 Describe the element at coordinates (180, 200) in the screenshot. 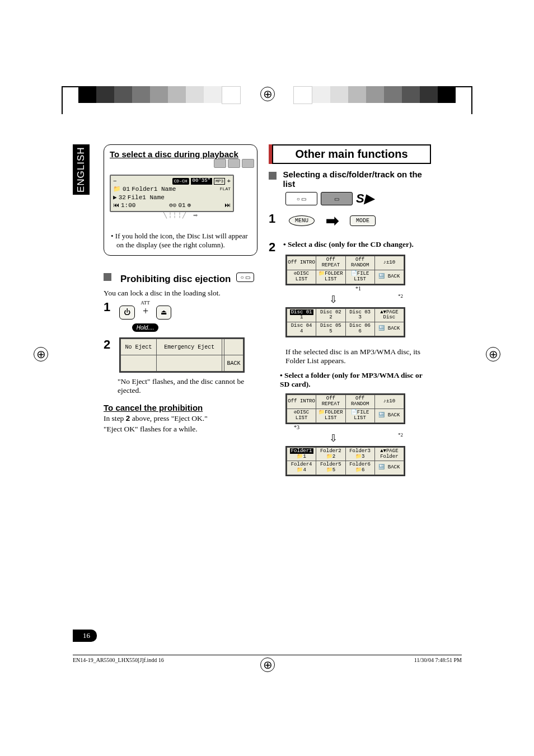

I see `select-disc-box: To select a disc during playback −CD-CH0…` at that location.